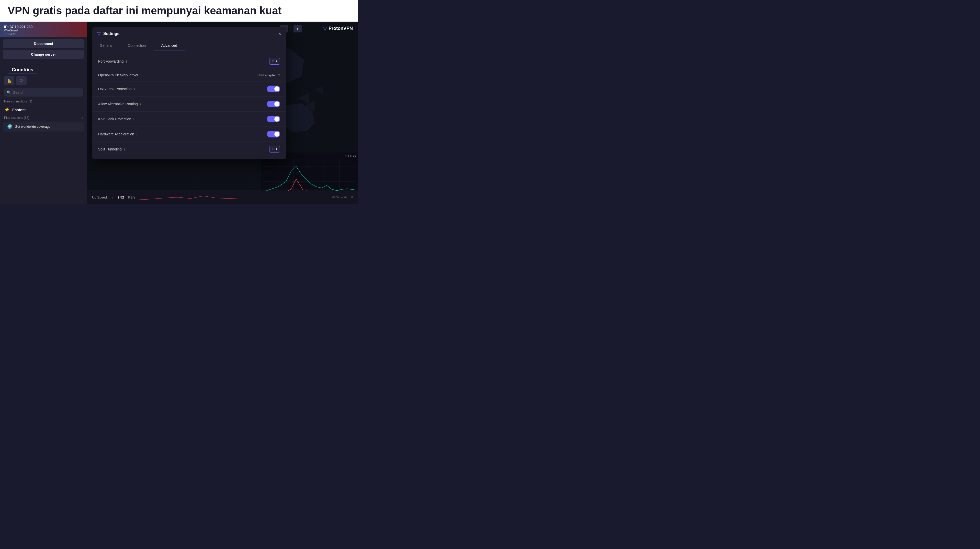 The image size is (980, 549). I want to click on ip-address: IP: 37.19.221.230, so click(43, 27).